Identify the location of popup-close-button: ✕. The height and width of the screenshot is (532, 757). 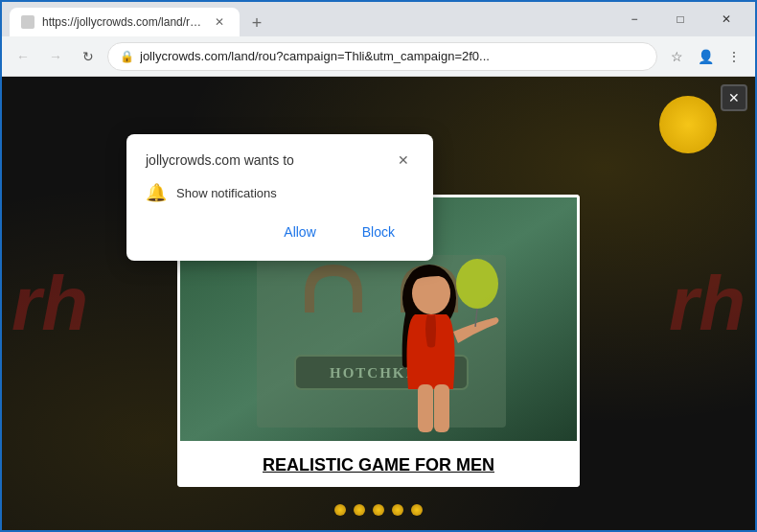
(403, 160).